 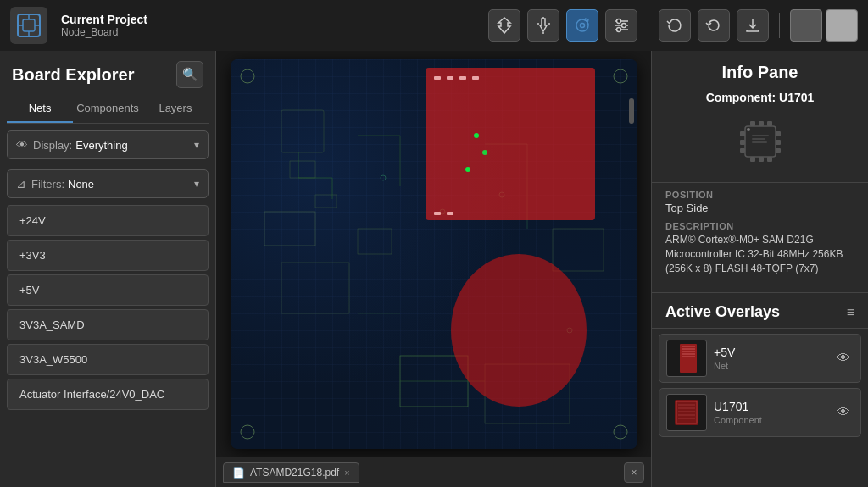 I want to click on pdf-icon: 📄, so click(x=239, y=473).